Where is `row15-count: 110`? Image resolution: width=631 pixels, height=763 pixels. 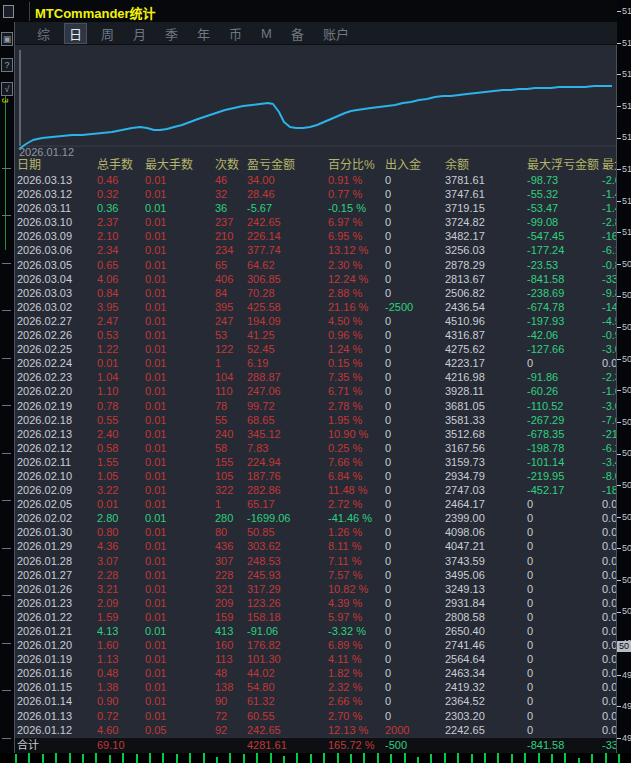
row15-count: 110 is located at coordinates (231, 391).